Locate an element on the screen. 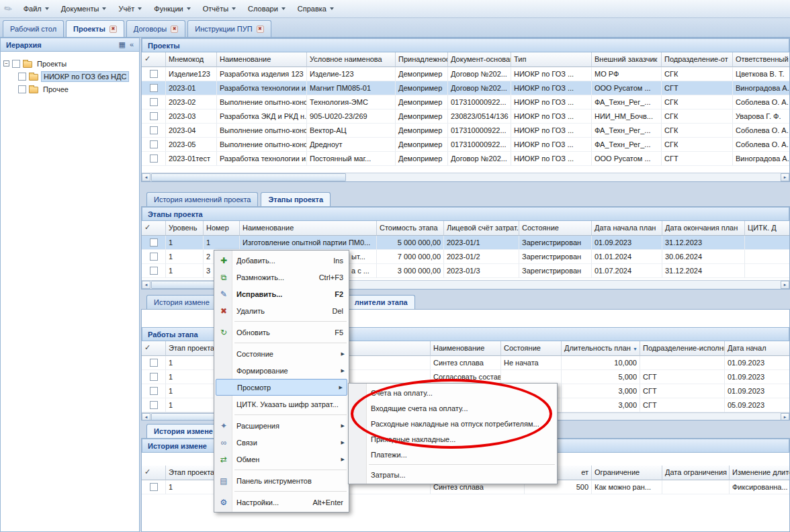  menu-item-view: Просмотр▶ is located at coordinates (281, 387).